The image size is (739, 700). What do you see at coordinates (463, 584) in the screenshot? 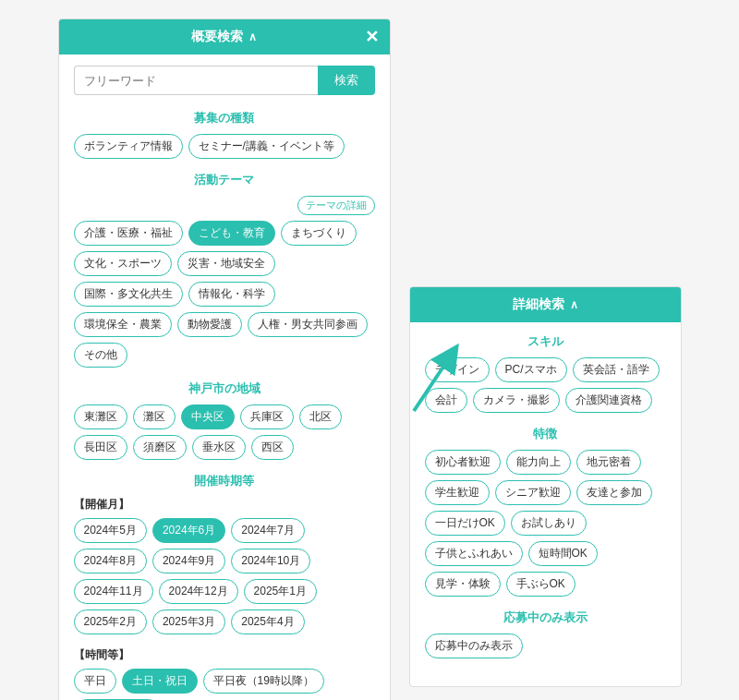
I see `tag-item: 見学・体験` at bounding box center [463, 584].